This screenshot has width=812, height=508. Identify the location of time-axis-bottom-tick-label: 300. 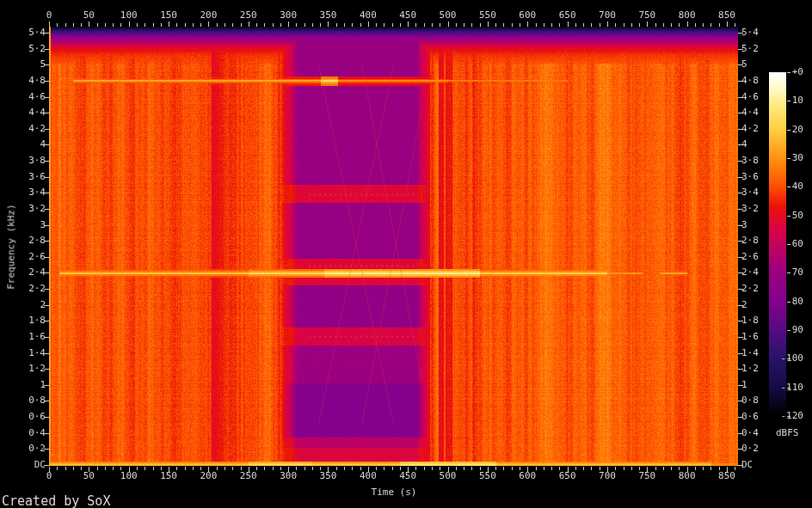
(288, 476).